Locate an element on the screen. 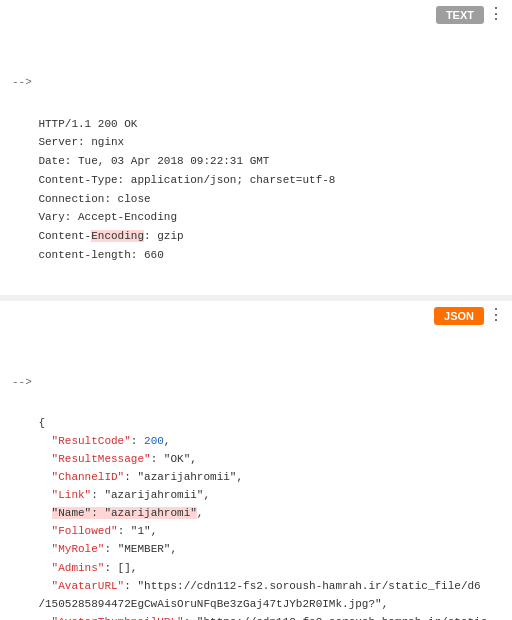 The height and width of the screenshot is (620, 512). json-admins: "Admins": [], is located at coordinates (88, 568).